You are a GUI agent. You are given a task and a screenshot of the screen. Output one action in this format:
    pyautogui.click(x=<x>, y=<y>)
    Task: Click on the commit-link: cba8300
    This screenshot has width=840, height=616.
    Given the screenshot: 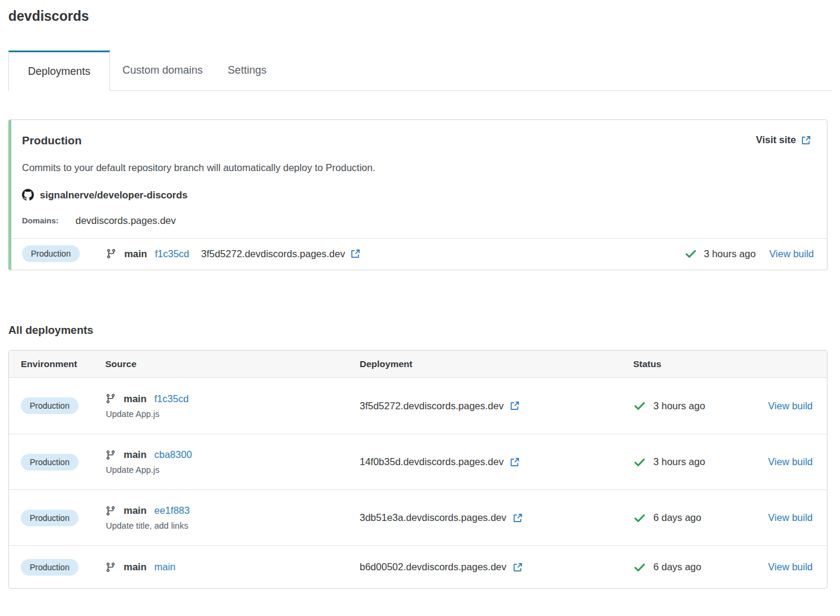 What is the action you would take?
    pyautogui.click(x=174, y=455)
    